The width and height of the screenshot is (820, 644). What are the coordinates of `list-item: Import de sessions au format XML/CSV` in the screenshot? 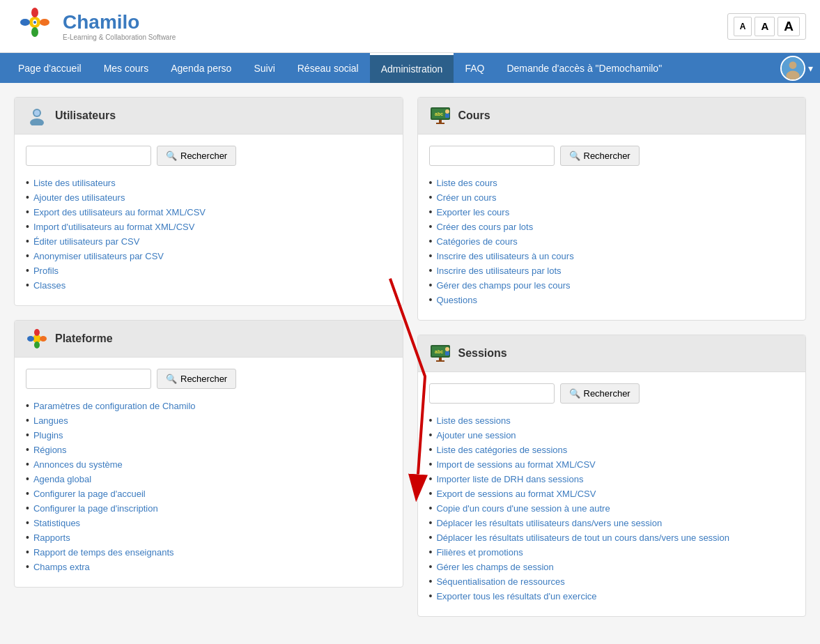 It's located at (612, 464).